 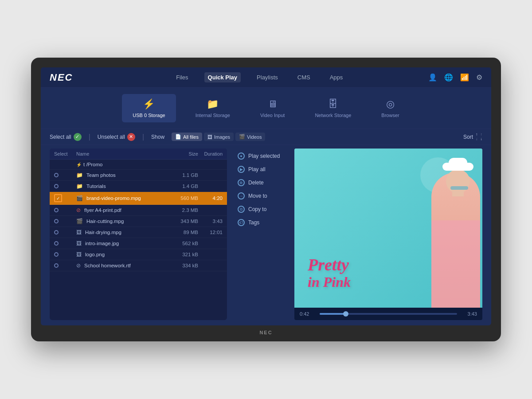 I want to click on account-icon: 👤, so click(x=433, y=77).